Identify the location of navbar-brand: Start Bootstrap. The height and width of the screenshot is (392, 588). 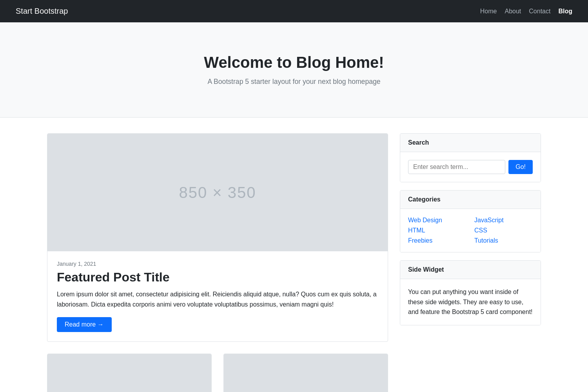
(42, 11).